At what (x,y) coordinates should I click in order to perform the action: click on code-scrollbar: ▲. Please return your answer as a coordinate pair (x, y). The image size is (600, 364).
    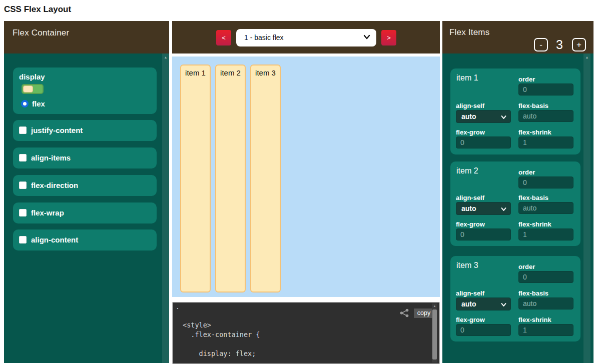
    Looking at the image, I should click on (434, 333).